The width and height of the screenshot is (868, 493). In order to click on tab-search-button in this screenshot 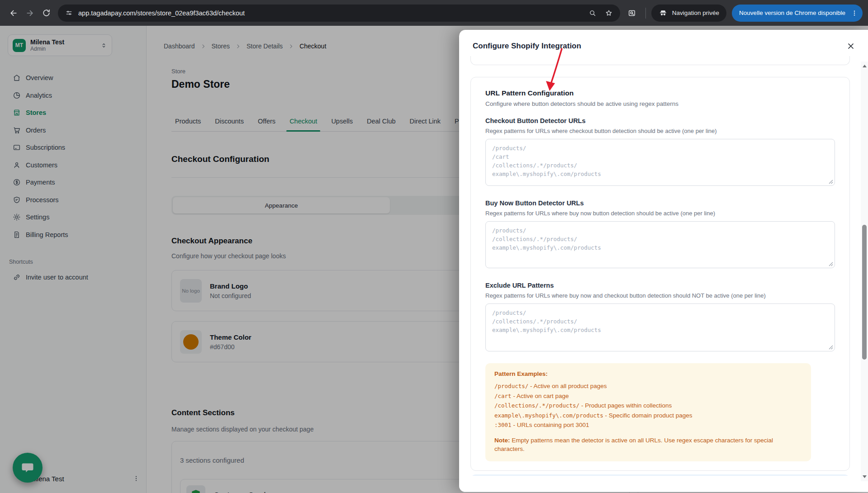, I will do `click(632, 13)`.